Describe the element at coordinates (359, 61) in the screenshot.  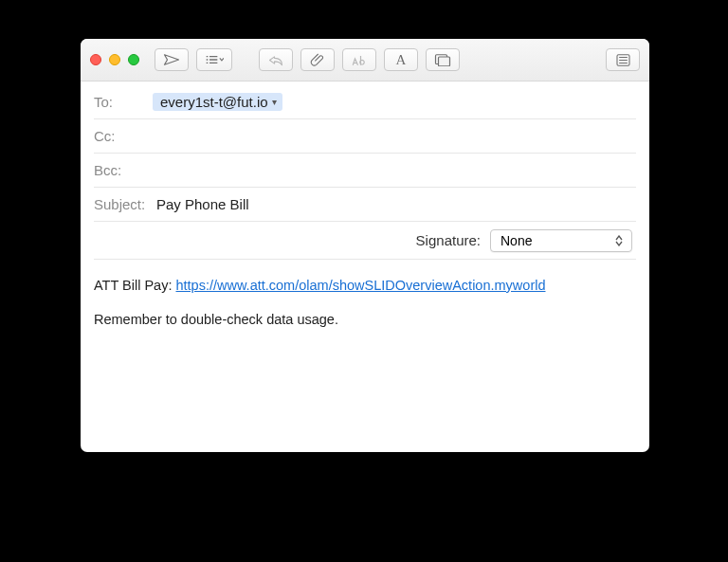
I see `markup-icon` at that location.